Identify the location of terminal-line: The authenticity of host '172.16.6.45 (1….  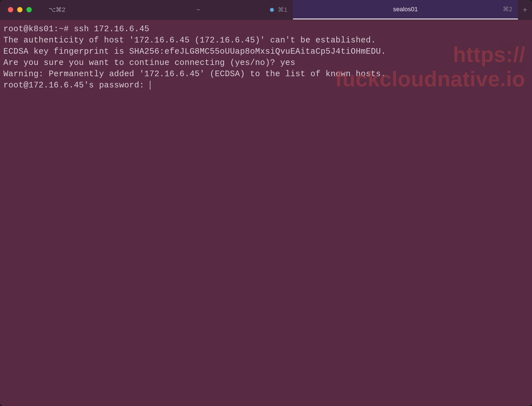
(266, 40).